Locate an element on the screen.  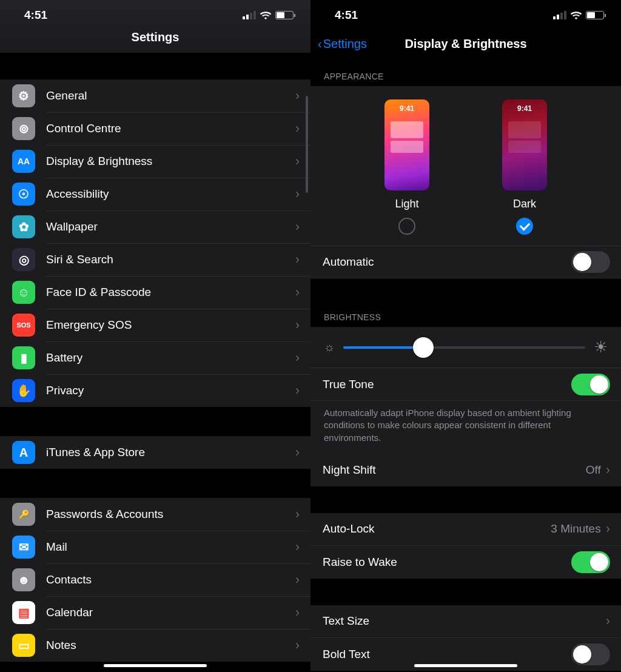
row-label: Accessibility is located at coordinates (171, 194).